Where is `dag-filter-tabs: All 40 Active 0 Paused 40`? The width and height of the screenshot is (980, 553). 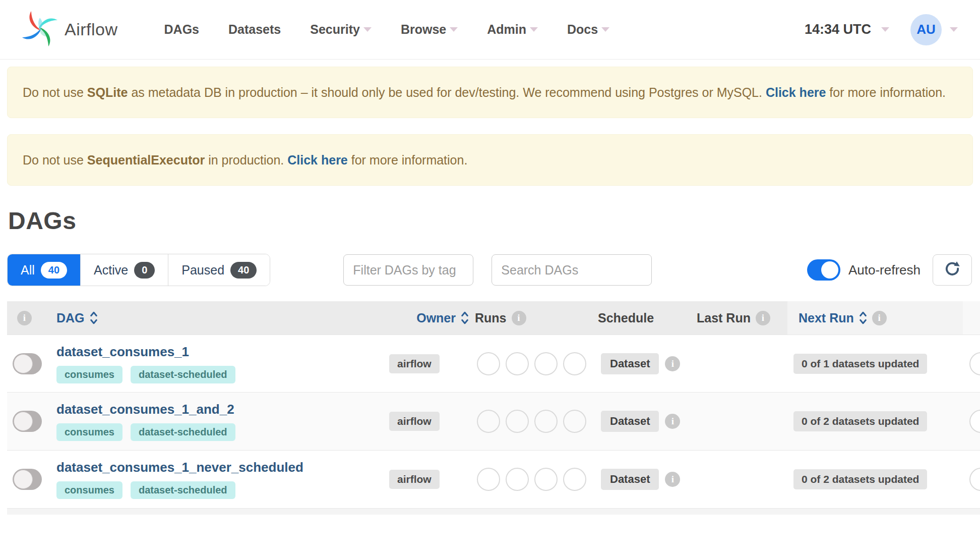
dag-filter-tabs: All 40 Active 0 Paused 40 is located at coordinates (139, 270).